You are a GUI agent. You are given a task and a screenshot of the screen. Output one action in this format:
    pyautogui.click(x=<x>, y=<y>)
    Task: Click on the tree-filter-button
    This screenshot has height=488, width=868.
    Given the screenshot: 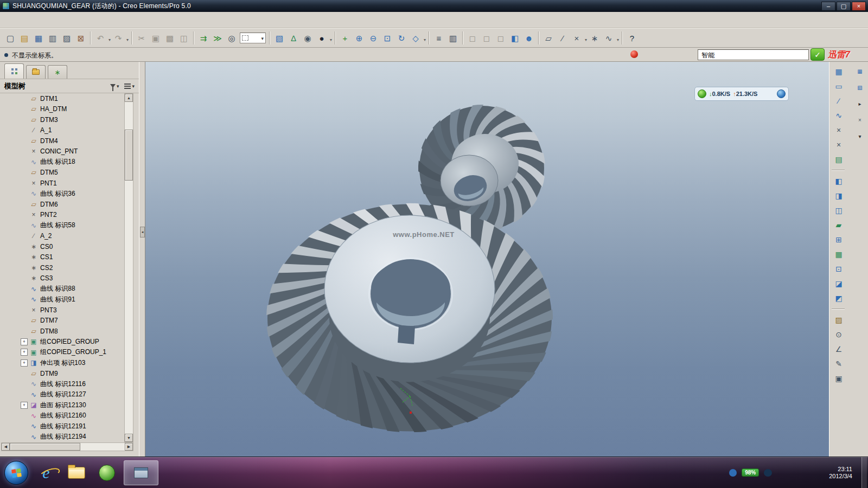 What is the action you would take?
    pyautogui.click(x=115, y=86)
    